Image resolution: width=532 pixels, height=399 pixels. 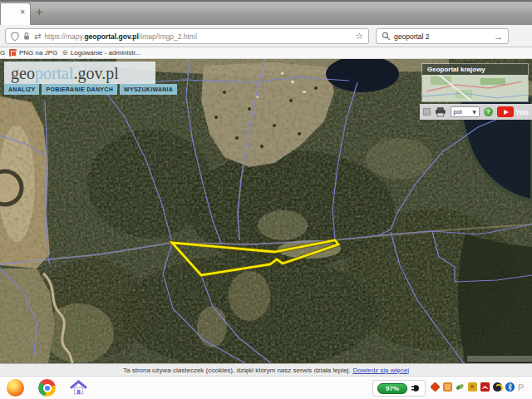 What do you see at coordinates (13, 53) in the screenshot?
I see `image-file-icon` at bounding box center [13, 53].